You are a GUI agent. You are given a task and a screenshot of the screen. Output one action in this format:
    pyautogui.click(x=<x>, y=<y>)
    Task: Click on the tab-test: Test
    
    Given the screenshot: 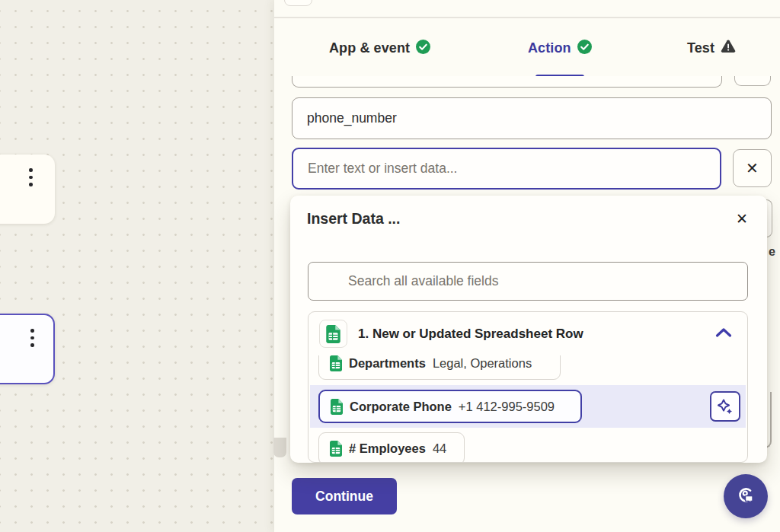 What is the action you would take?
    pyautogui.click(x=711, y=48)
    